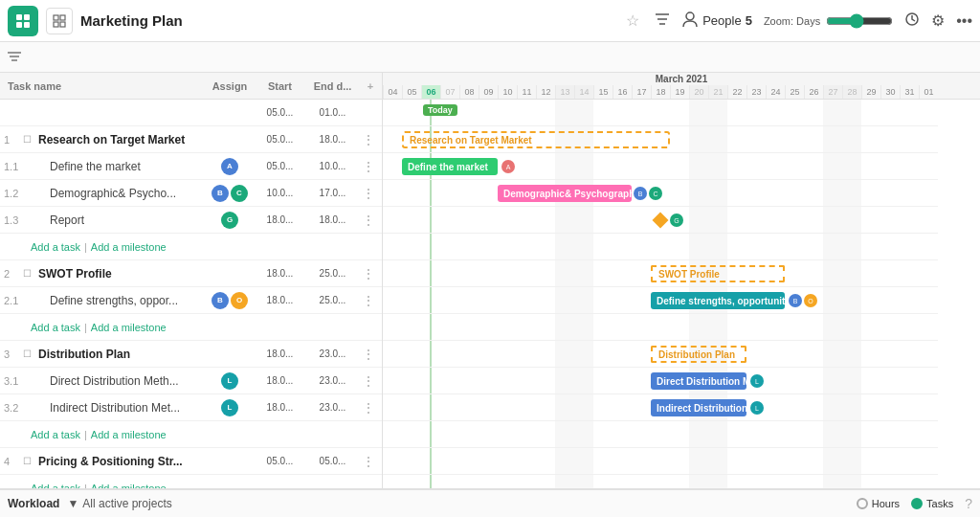  Describe the element at coordinates (450, 167) in the screenshot. I see `gantt-bar: Define the market` at that location.